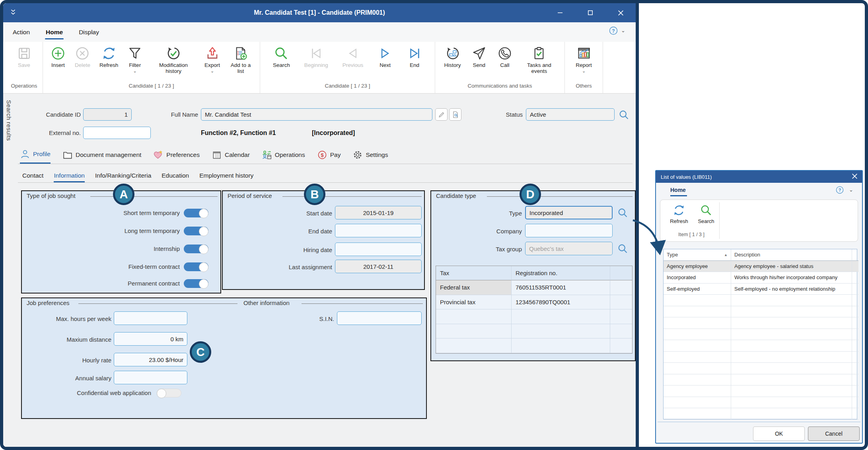 This screenshot has width=868, height=450. Describe the element at coordinates (177, 155) in the screenshot. I see `tab-preferences: Preferences` at that location.